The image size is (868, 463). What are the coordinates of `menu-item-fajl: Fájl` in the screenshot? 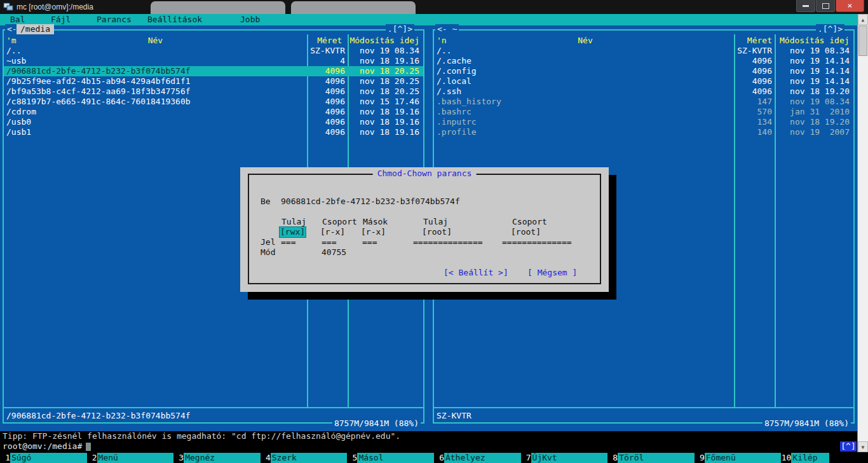 It's located at (61, 20).